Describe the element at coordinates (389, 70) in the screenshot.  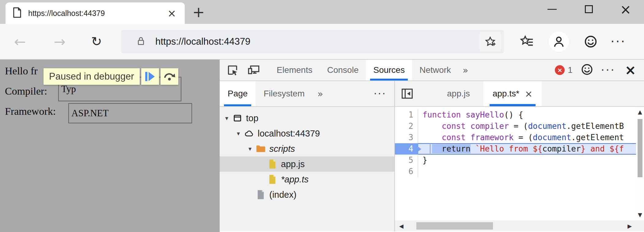
I see `devtools-tab-sources: Sources` at that location.